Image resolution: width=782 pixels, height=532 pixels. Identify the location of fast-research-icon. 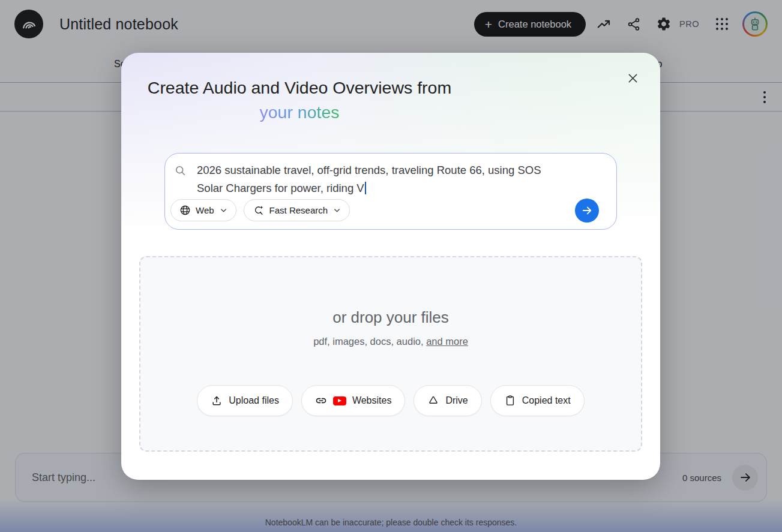
(259, 211).